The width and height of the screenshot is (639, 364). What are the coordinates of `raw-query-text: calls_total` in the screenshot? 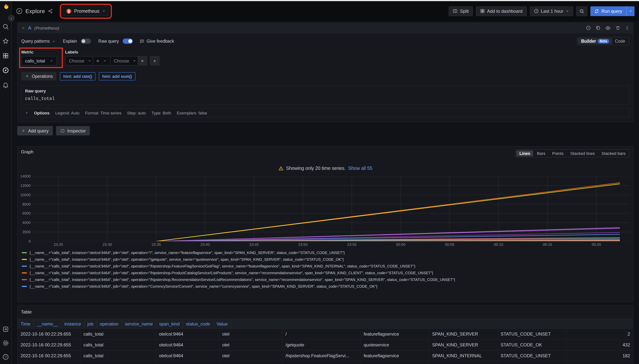 It's located at (325, 99).